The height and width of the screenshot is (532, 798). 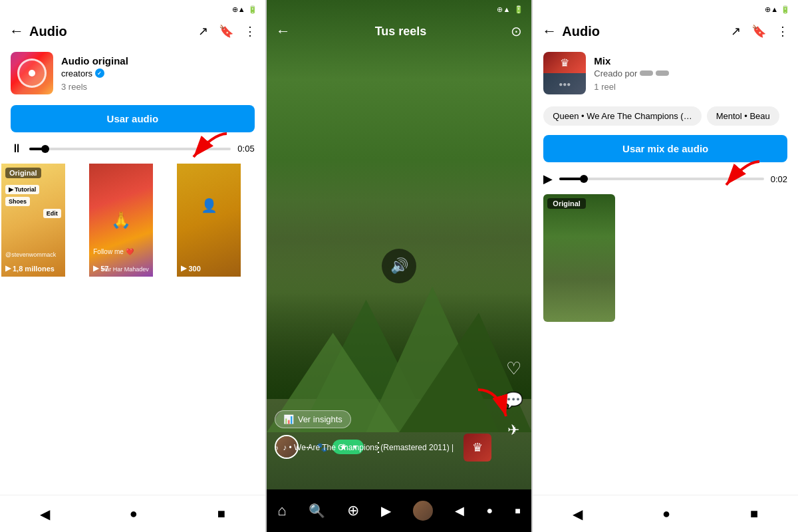 I want to click on back-button-3: ←, so click(x=549, y=31).